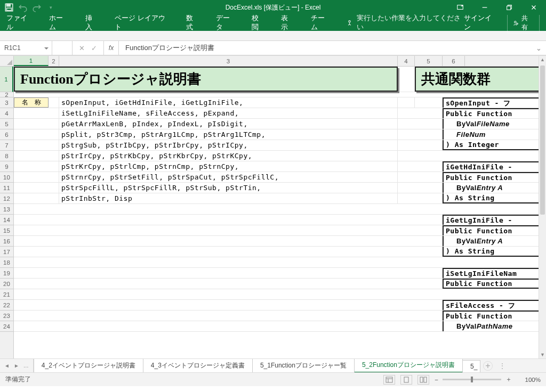 Image resolution: width=546 pixels, height=392 pixels. Describe the element at coordinates (494, 102) in the screenshot. I see `side-head: sOpenInput - フ` at that location.